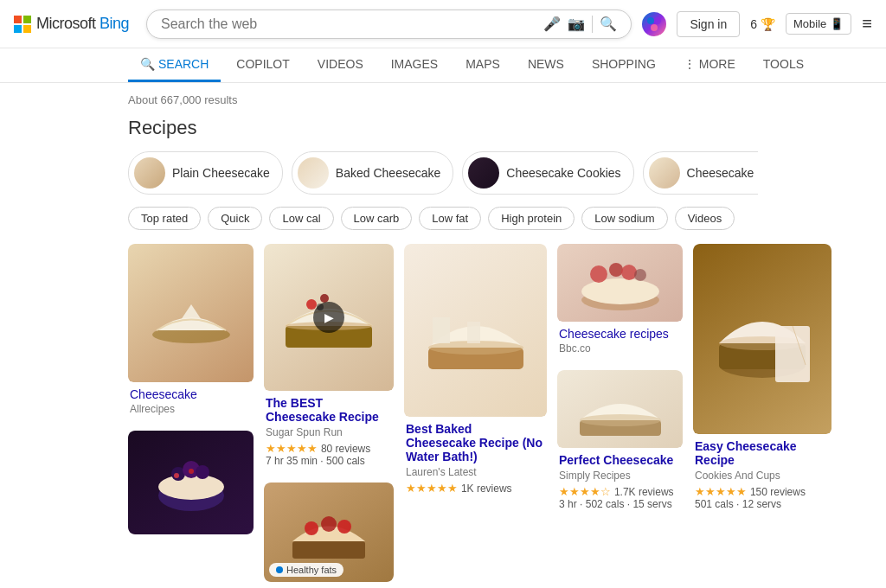 This screenshot has width=886, height=588. Describe the element at coordinates (389, 24) in the screenshot. I see `search-bar: cheesecake recipes 🎤 📷 🔍` at that location.